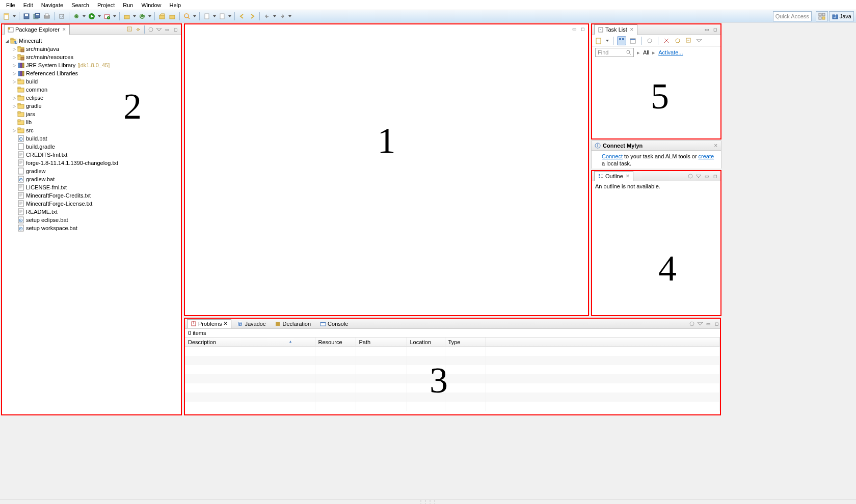 This screenshot has width=856, height=504. I want to click on new-dropdown-icon, so click(14, 16).